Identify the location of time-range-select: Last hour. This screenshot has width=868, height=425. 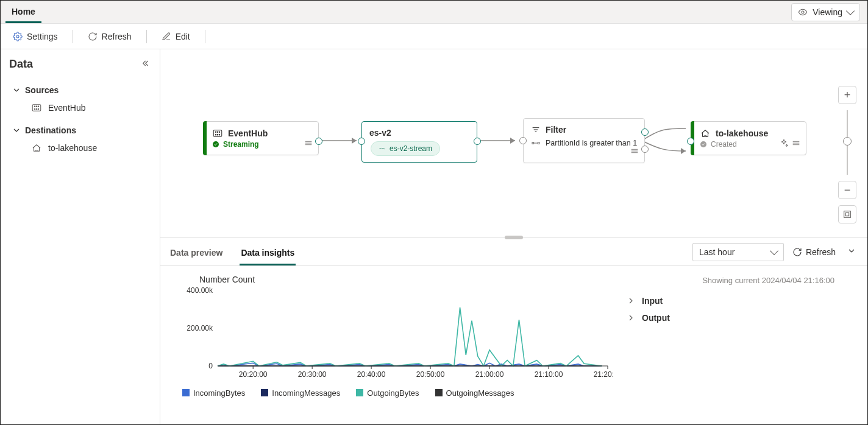
(738, 252).